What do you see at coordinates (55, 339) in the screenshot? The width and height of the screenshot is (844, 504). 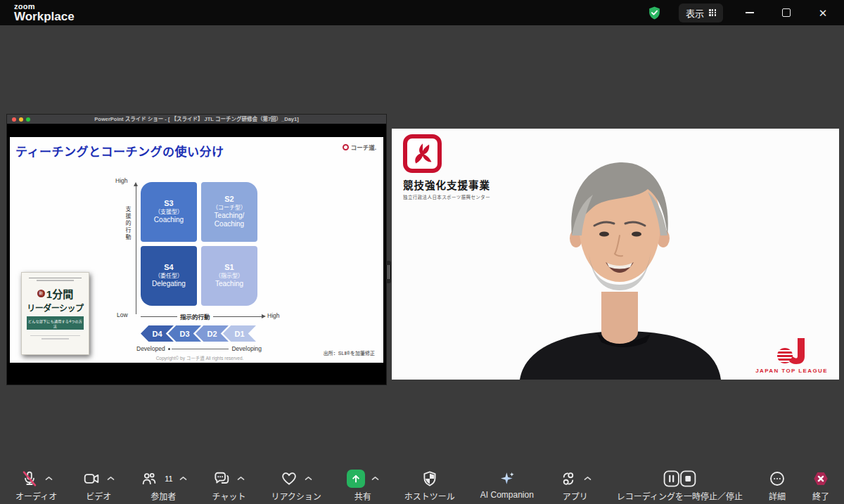 I see `book-author-text` at bounding box center [55, 339].